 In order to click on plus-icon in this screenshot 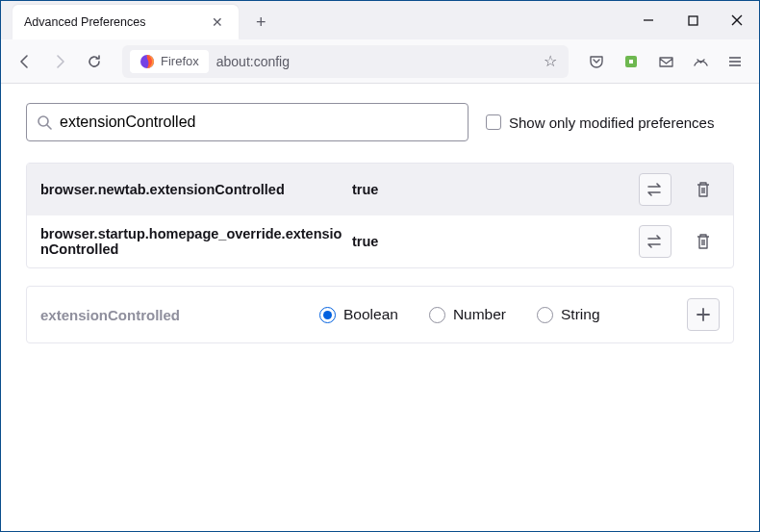, I will do `click(703, 315)`.